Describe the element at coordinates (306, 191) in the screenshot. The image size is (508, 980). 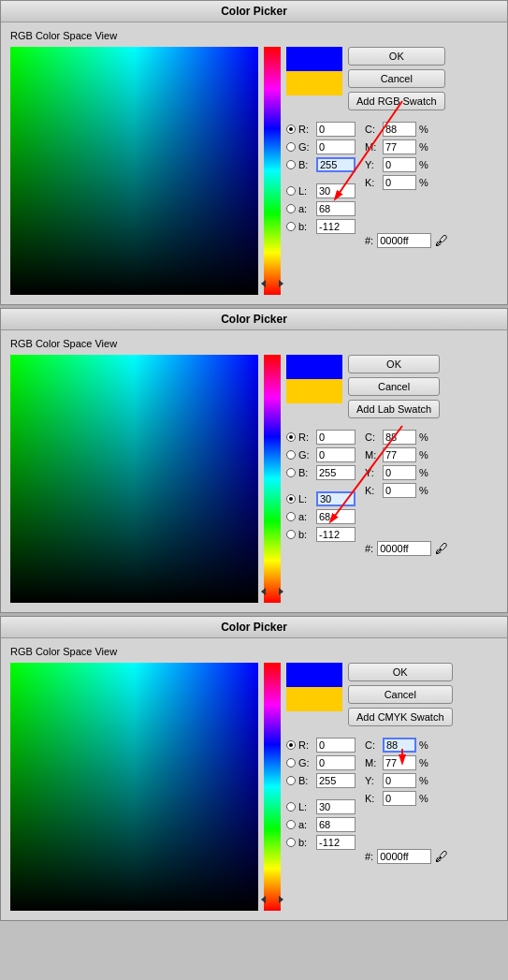
I see `label-l-1: L:` at that location.